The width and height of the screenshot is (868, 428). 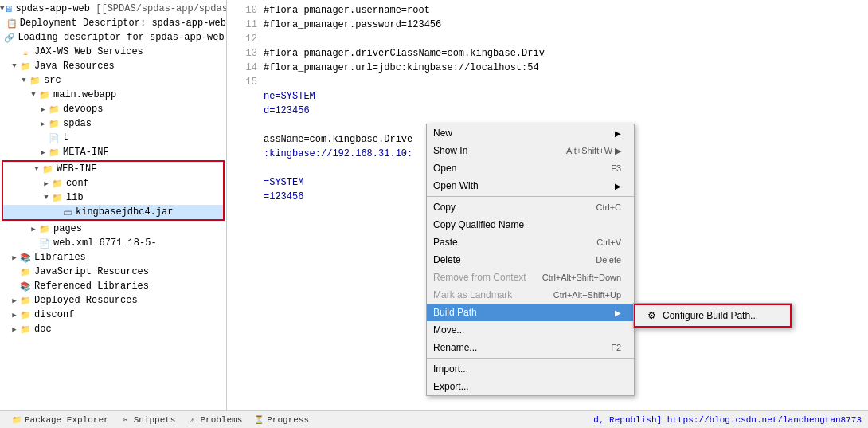 I want to click on tree-item-libraries: ▶ 📚 Libraries, so click(x=113, y=257).